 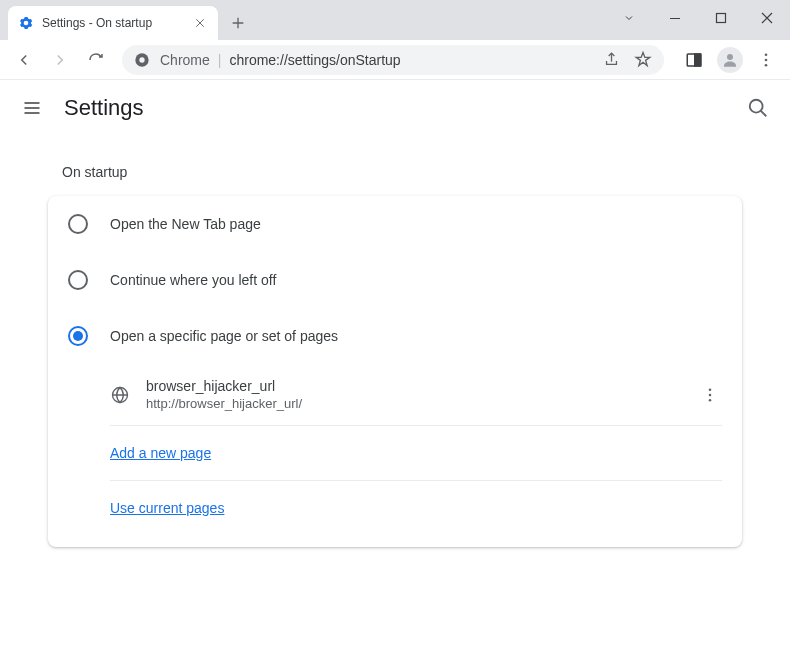 I want to click on address-bar: Chrome | chrome://settings/onStartup, so click(x=393, y=60).